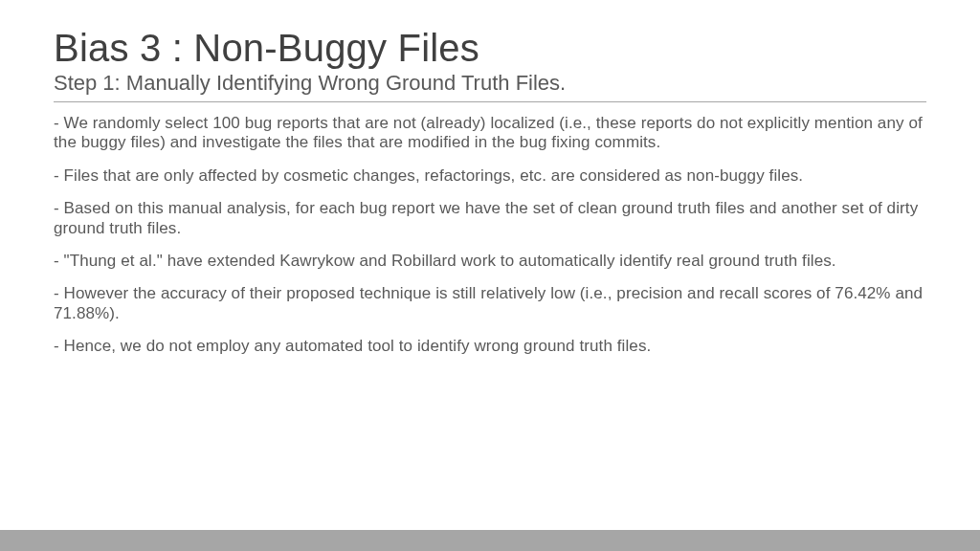 The height and width of the screenshot is (551, 980). Describe the element at coordinates (490, 176) in the screenshot. I see `body-paragraph: - Files that are only affected by cosmet…` at that location.